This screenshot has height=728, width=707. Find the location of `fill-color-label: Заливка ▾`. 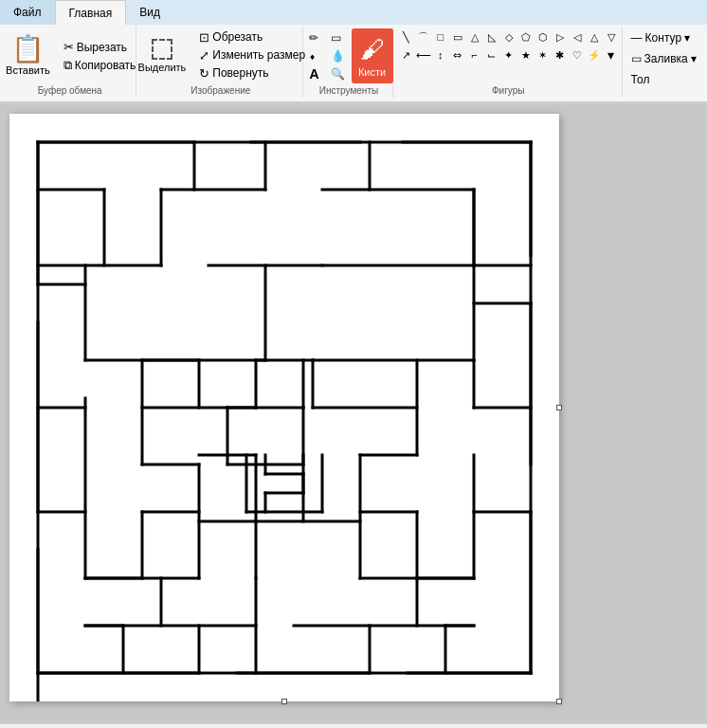

fill-color-label: Заливка ▾ is located at coordinates (671, 59).